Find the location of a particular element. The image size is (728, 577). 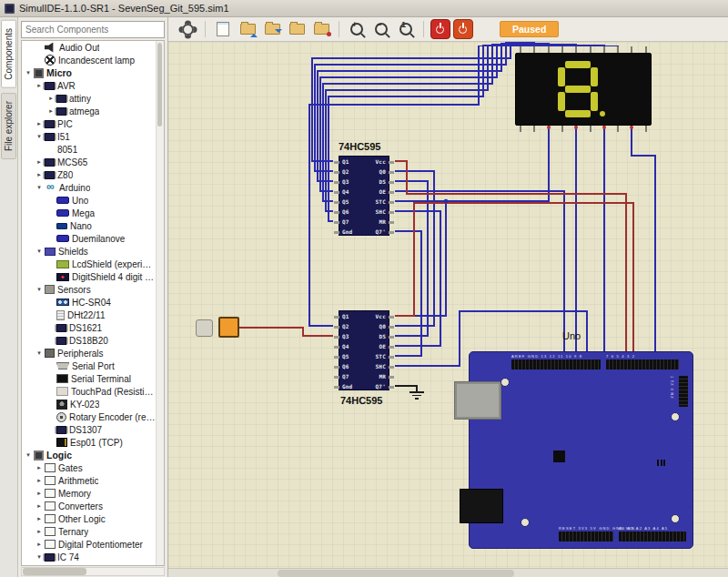

tree-item: Shields is located at coordinates (89, 251).